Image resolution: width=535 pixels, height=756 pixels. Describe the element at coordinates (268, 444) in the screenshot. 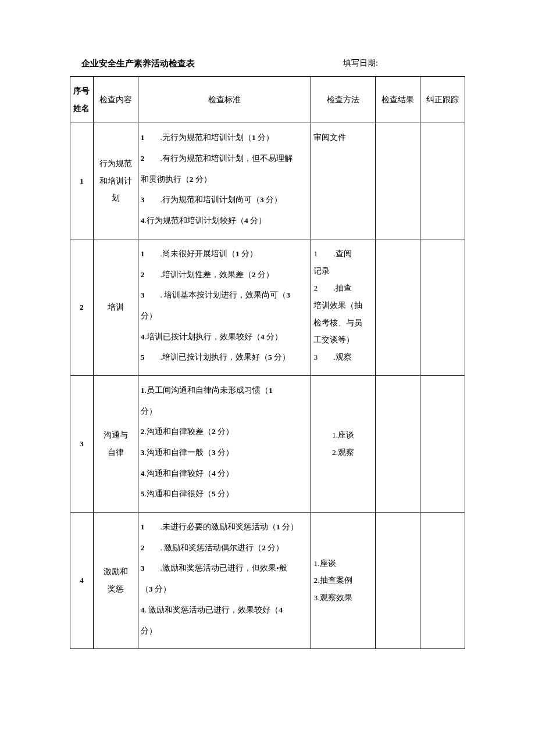

I see `table-row: 3沟通与自律1.员工间沟通和自律尚未形成习惯（1分）2.沟通和自律较差（2 分）…` at that location.